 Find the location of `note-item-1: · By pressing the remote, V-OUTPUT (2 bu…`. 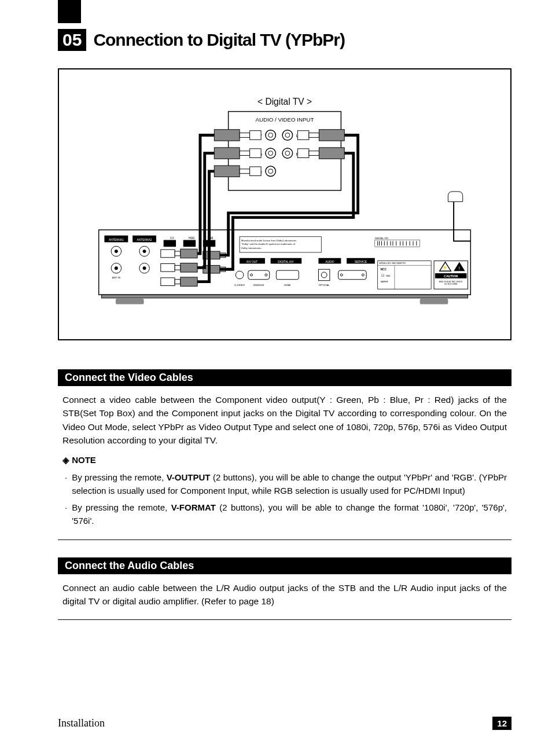

note-item-1: · By pressing the remote, V-OUTPUT (2 bu… is located at coordinates (286, 484).